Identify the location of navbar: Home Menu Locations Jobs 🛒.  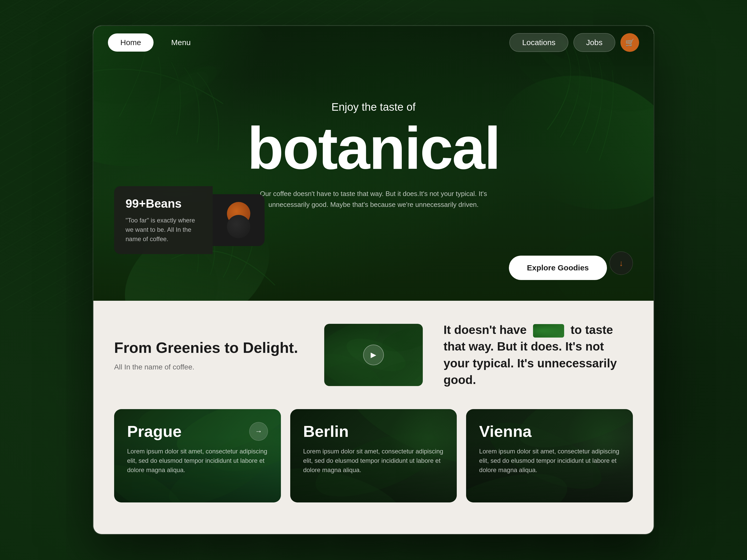
(374, 43).